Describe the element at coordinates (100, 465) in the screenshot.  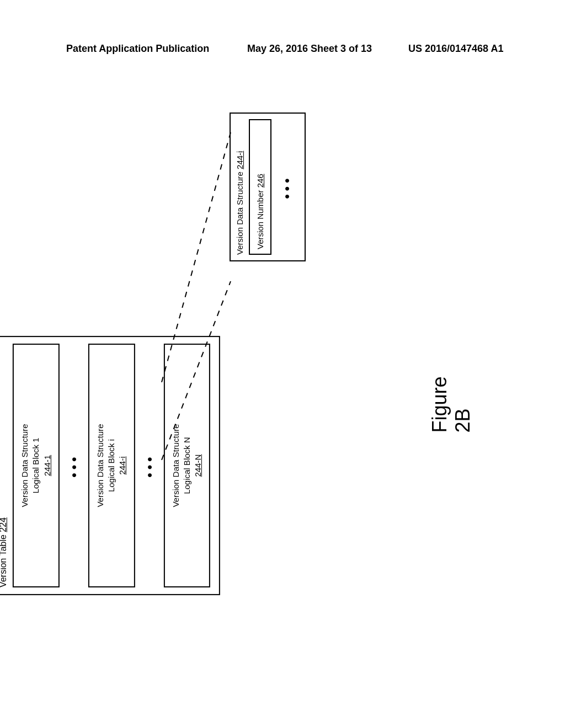
I see `entryi-line1: Version Data Structure` at that location.